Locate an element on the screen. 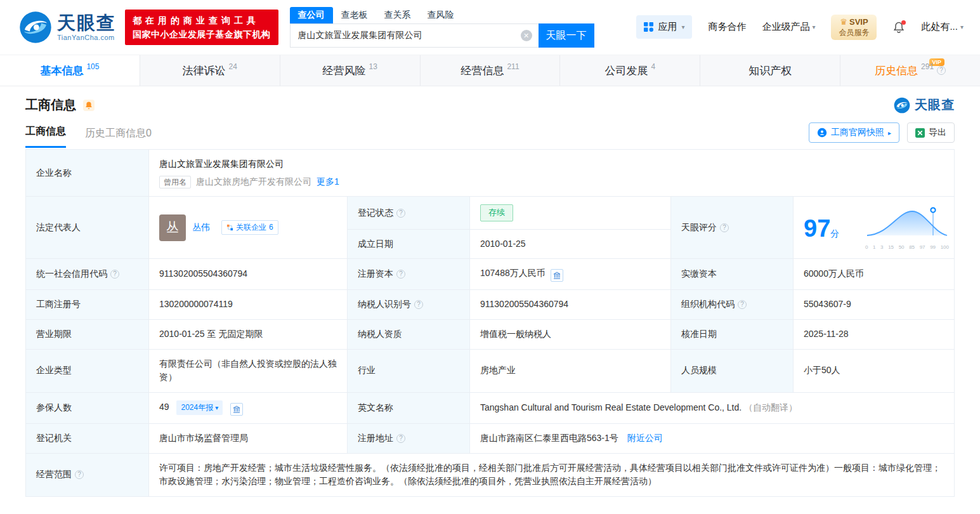  taxpayer-id-label: 纳税人识别号 is located at coordinates (384, 304).